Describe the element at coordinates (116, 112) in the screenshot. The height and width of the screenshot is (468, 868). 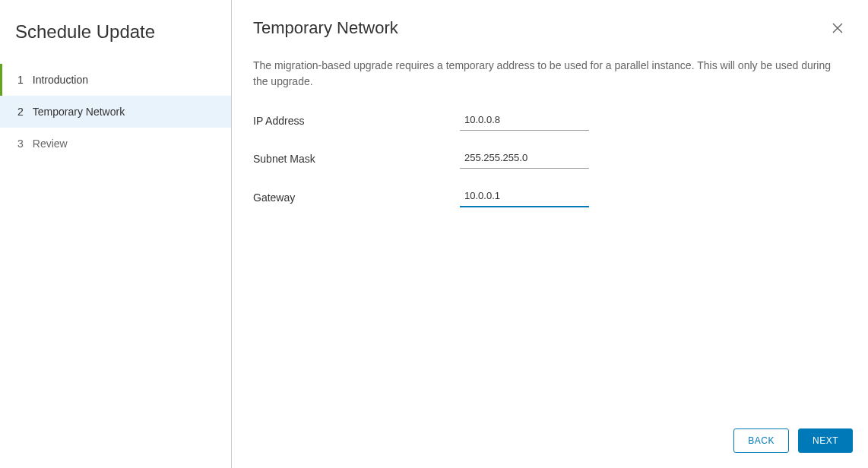
I see `step-temporary-network: 2 Temporary Network` at that location.